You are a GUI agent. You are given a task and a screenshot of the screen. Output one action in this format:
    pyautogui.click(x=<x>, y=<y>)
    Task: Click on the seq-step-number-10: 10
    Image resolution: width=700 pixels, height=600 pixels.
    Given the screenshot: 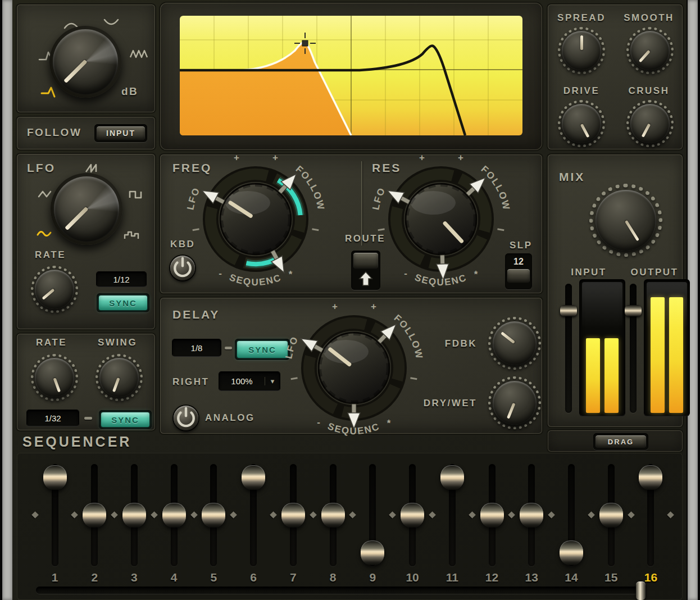 What is the action you would take?
    pyautogui.click(x=412, y=578)
    